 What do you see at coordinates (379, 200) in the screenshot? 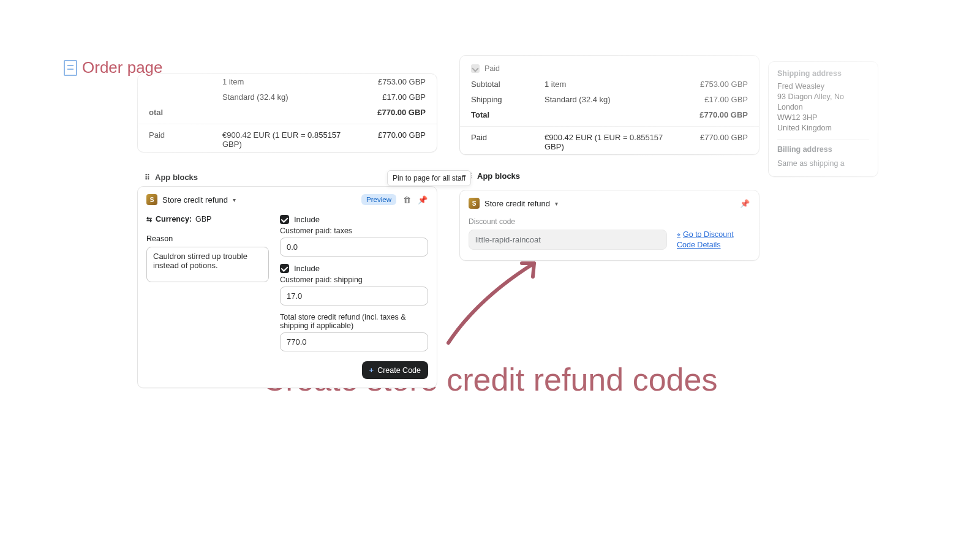
I see `preview-badge: Preview` at bounding box center [379, 200].